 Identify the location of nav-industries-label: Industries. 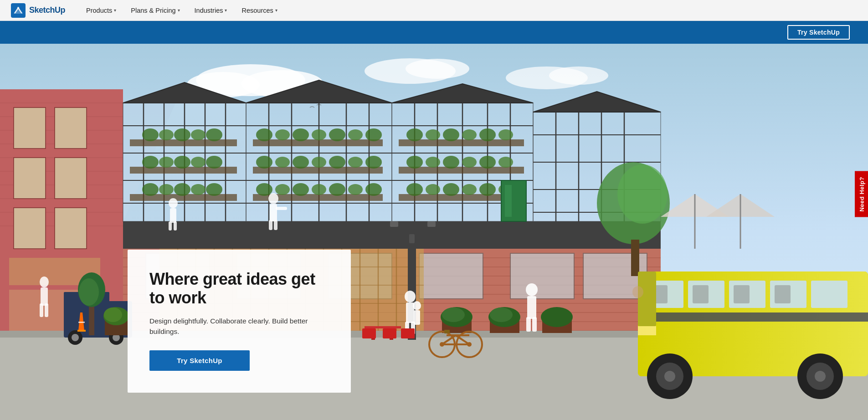
(209, 10).